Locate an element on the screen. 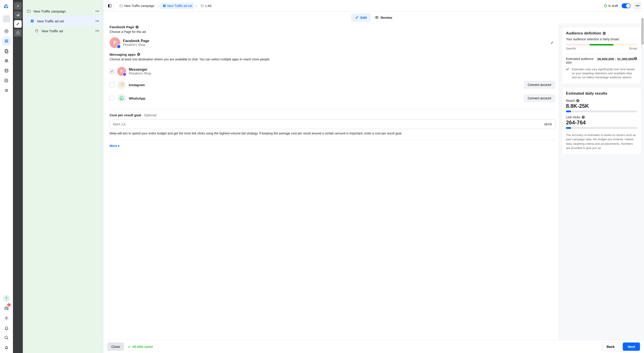  panel-edit-icon is located at coordinates (18, 24).